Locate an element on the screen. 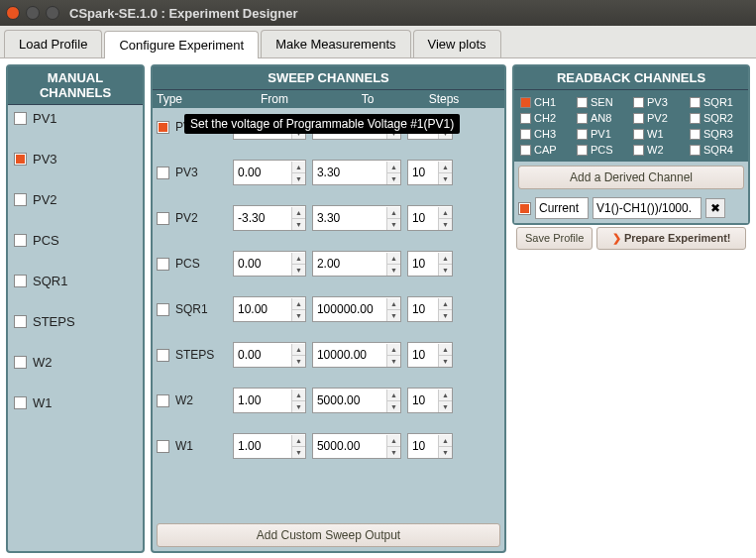 This screenshot has width=756, height=558. sweep-checkbox-steps is located at coordinates (162, 355).